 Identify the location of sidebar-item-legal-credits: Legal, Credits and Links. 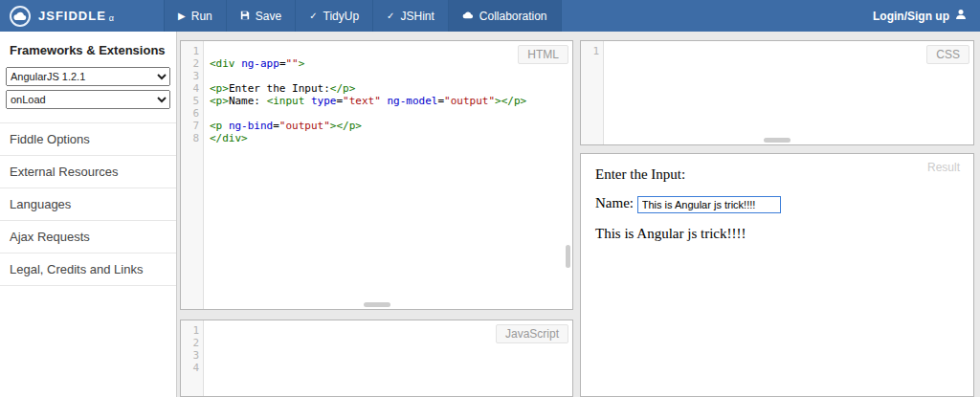
(88, 270).